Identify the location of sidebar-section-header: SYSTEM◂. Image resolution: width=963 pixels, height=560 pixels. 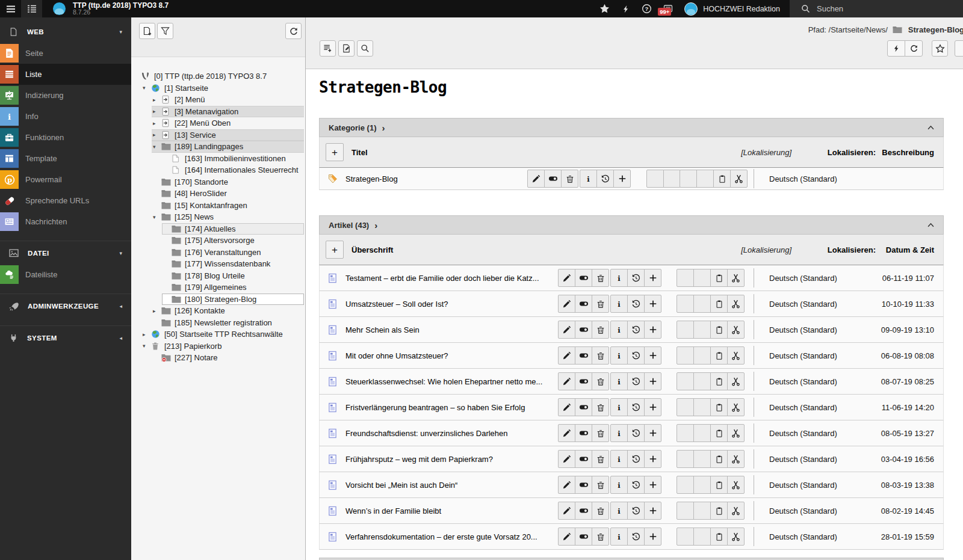
(66, 338).